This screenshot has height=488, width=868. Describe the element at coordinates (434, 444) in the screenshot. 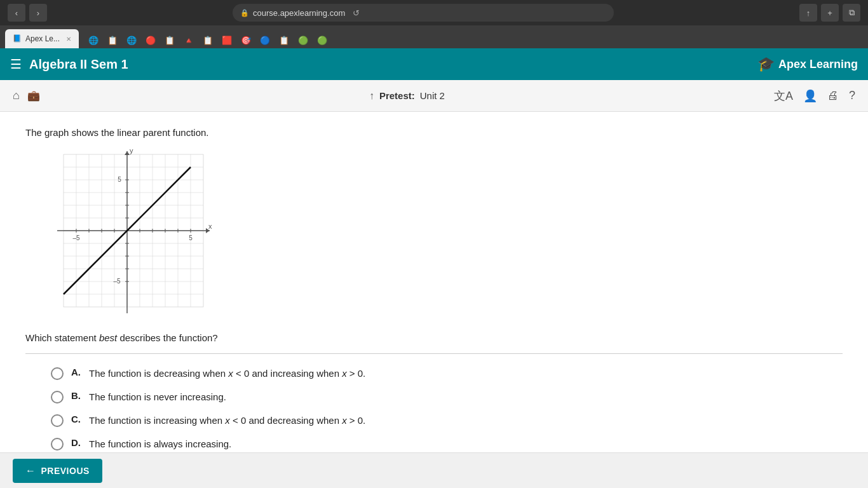

I see `choice-d: D. The function is always increasing.` at that location.